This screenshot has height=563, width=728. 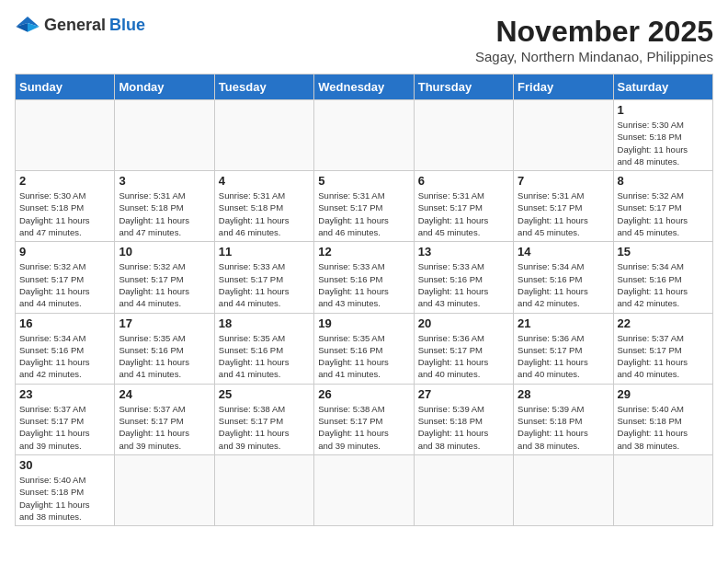 What do you see at coordinates (65, 278) in the screenshot?
I see `day-cell: 9Sunrise: 5:32 AM Sunset: 5:17 PM Daylig…` at bounding box center [65, 278].